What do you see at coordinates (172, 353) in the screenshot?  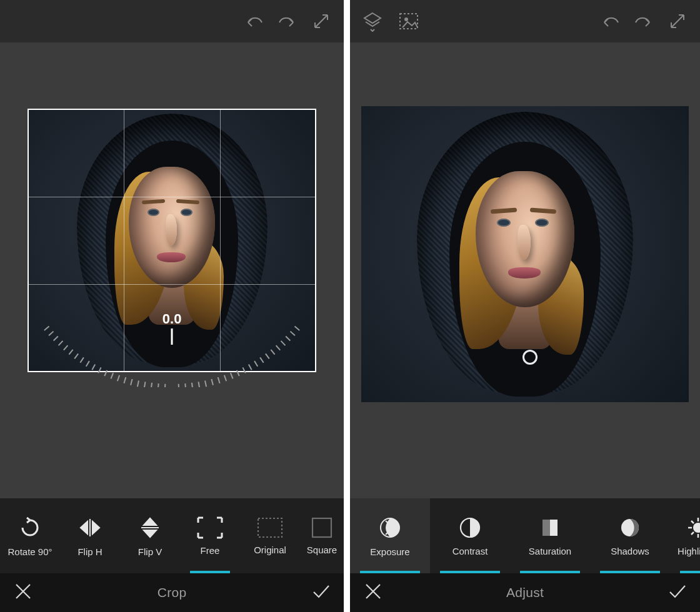 I see `rotation-dial-ticks` at bounding box center [172, 353].